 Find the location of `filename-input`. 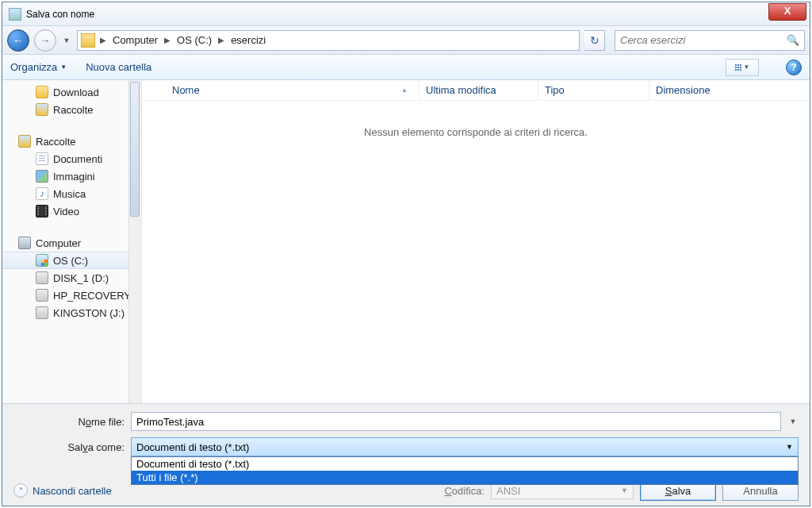

filename-input is located at coordinates (456, 421).